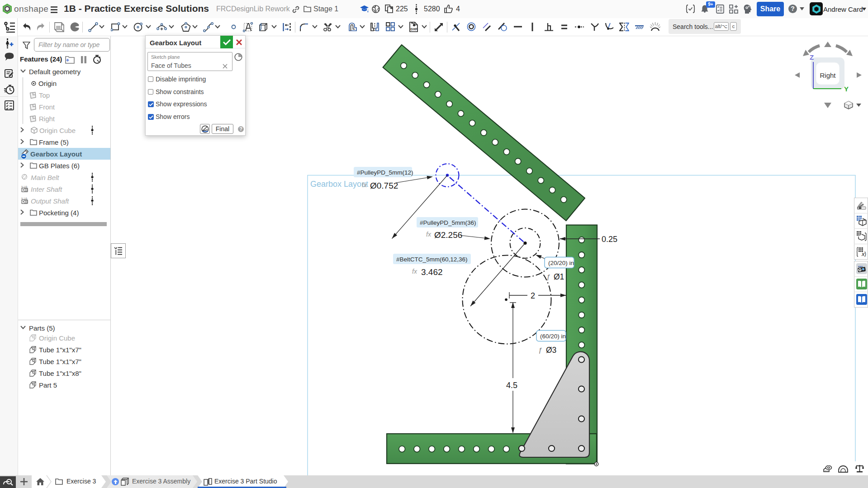 The width and height of the screenshot is (868, 488). Describe the element at coordinates (448, 223) in the screenshot. I see `svg-text: #PulleyPD_5mm(36)` at that location.